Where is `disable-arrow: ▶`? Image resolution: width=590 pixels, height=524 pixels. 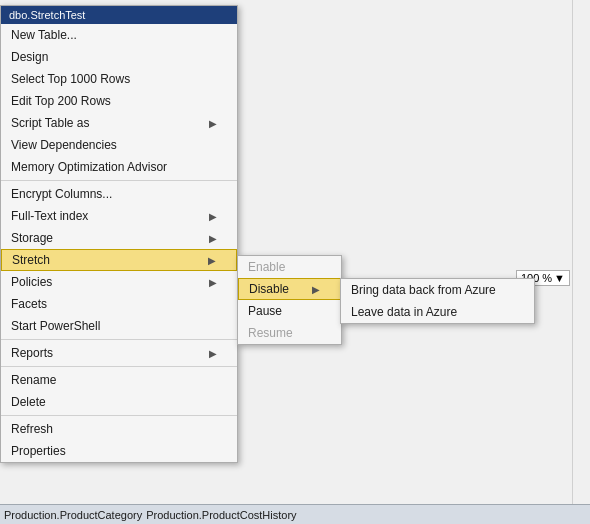 disable-arrow: ▶ is located at coordinates (316, 290).